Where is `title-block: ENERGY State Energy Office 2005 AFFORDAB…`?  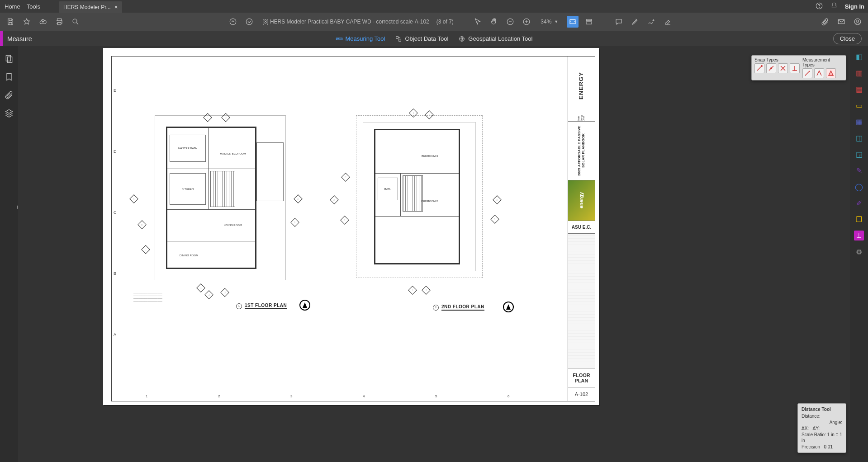
title-block: ENERGY State Energy Office 2005 AFFORDAB… is located at coordinates (581, 229).